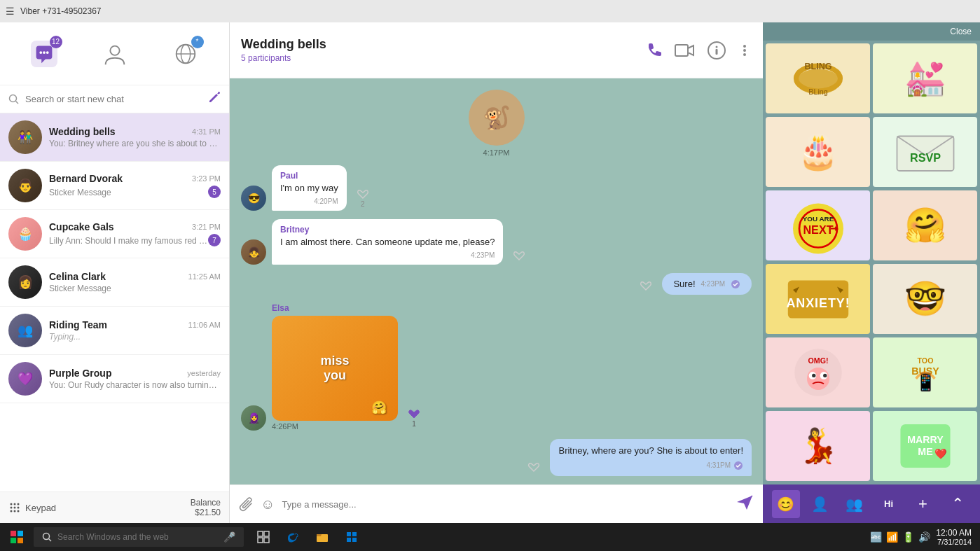  I want to click on chat-preview: Lilly Ann: Should I make my famous red v…, so click(129, 241).